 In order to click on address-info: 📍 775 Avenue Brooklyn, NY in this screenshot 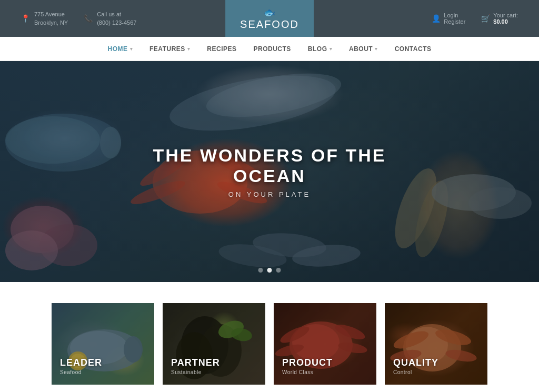, I will do `click(44, 19)`.